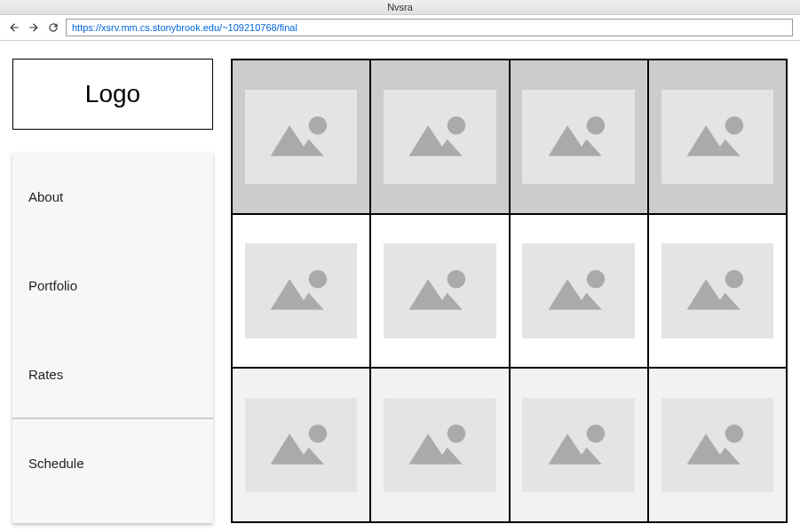 The width and height of the screenshot is (800, 532). What do you see at coordinates (113, 375) in the screenshot?
I see `nav-item-rates: Rates` at bounding box center [113, 375].